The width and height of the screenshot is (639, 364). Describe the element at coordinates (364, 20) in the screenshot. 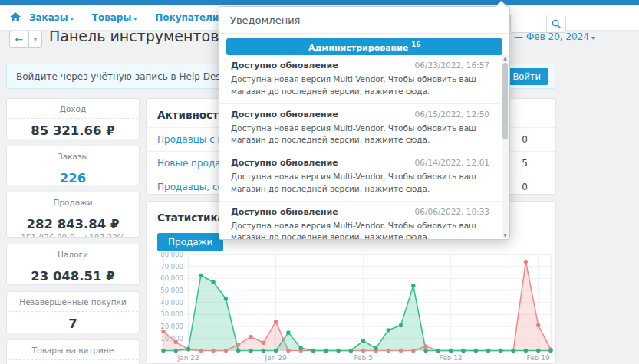

I see `notifications-header: Уведомления` at that location.